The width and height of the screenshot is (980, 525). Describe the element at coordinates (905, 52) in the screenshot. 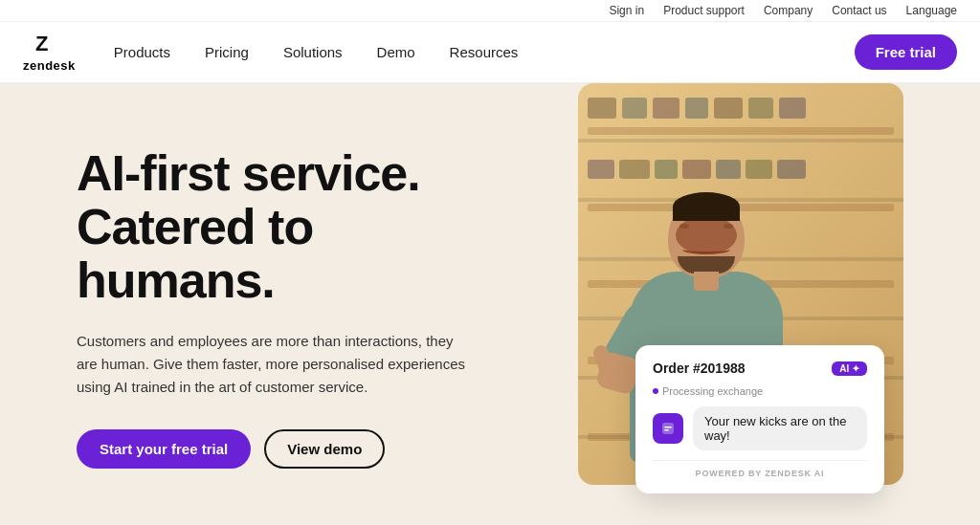

I see `free-trial-button: Free trial` at that location.